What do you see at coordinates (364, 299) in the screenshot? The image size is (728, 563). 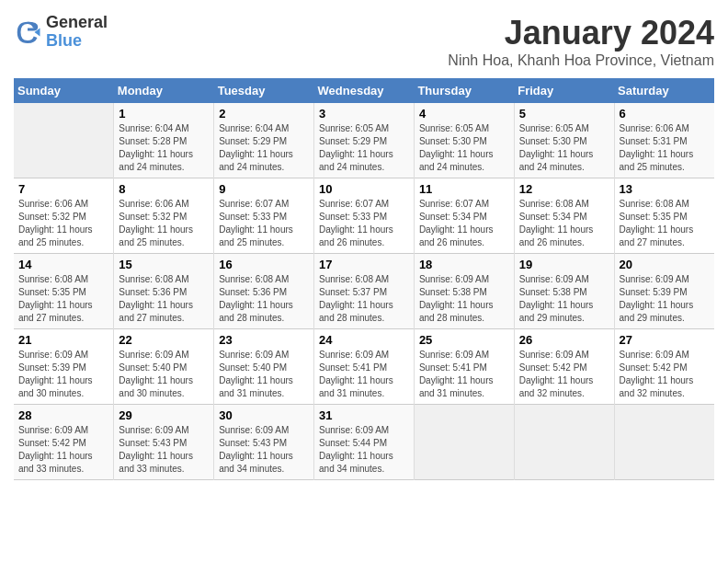 I see `day-info: Sunrise: 6:08 AM Sunset: 5:37 PM Dayligh…` at bounding box center [364, 299].